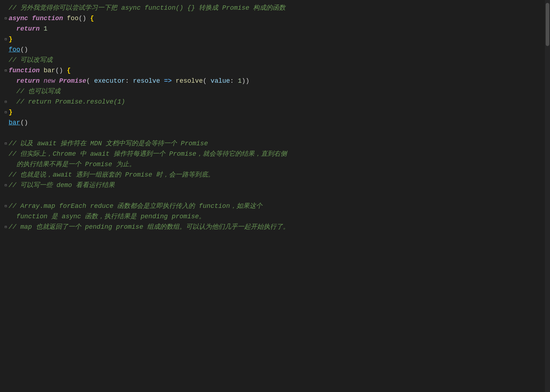  What do you see at coordinates (28, 81) in the screenshot?
I see `return-keyword-2: return` at bounding box center [28, 81].